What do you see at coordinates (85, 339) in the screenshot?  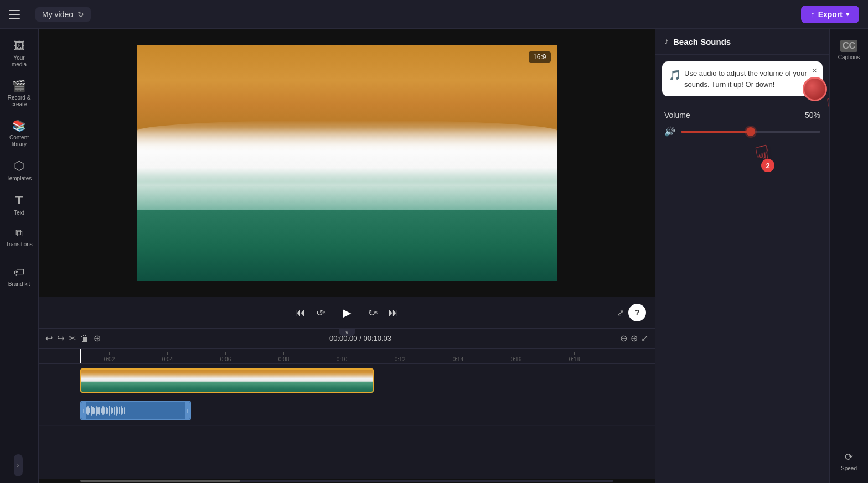 I see `delete-button: 🗑` at bounding box center [85, 339].